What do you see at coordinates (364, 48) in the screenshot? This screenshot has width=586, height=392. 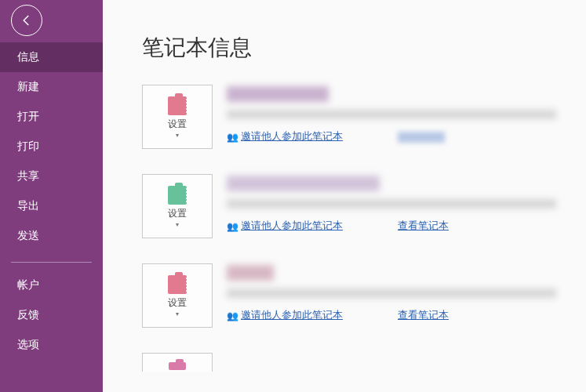 I see `page-title: 笔记本信息` at bounding box center [364, 48].